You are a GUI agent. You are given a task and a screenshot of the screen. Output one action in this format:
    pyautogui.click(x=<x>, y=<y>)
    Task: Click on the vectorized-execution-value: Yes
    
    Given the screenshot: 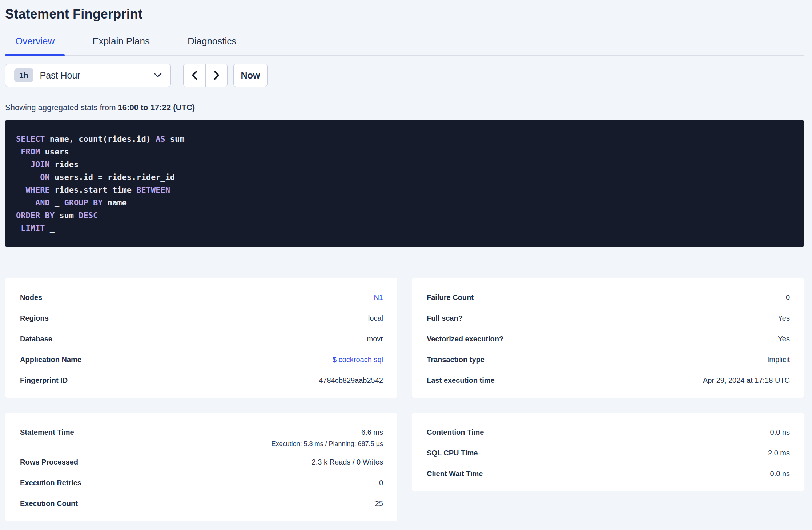 What is the action you would take?
    pyautogui.click(x=784, y=339)
    